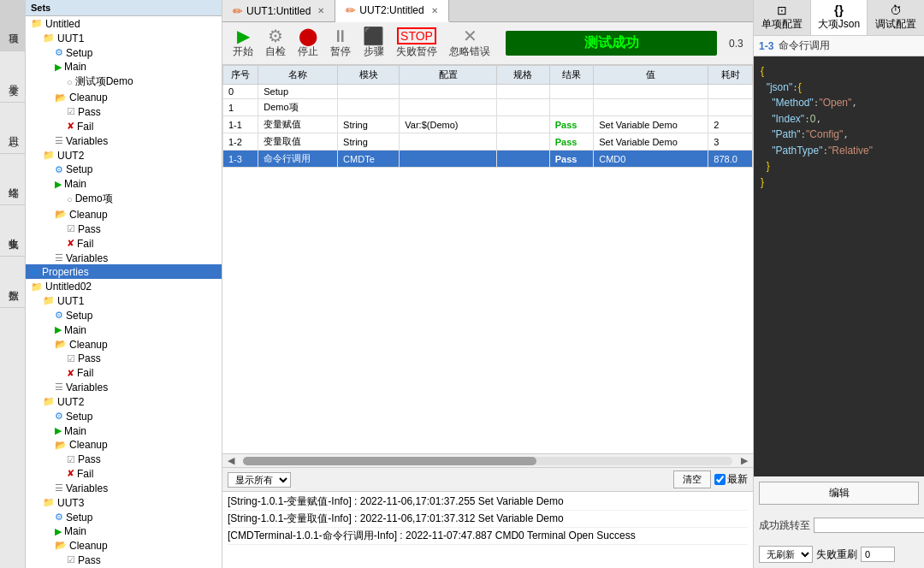 This screenshot has height=568, width=924. What do you see at coordinates (123, 474) in the screenshot?
I see `tree-item-fail2b: ✘Fail` at bounding box center [123, 474].